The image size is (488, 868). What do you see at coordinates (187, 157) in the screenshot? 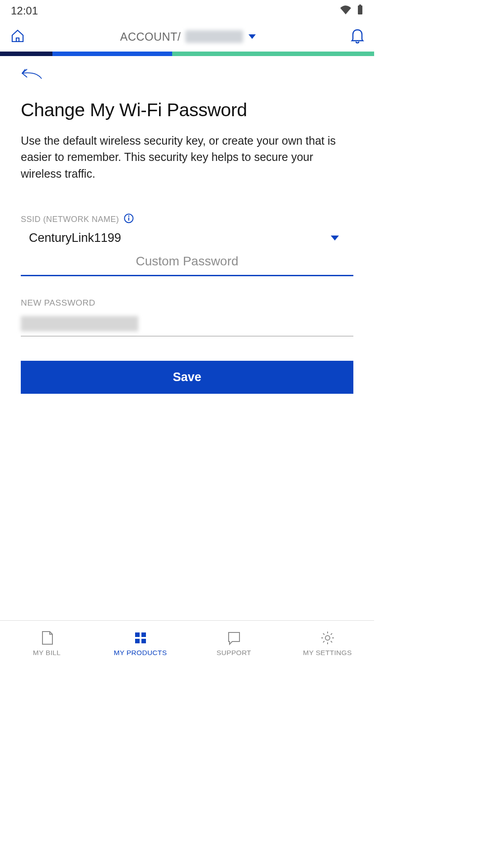
I see `page-description: Use the default wireless security key, o…` at bounding box center [187, 157].